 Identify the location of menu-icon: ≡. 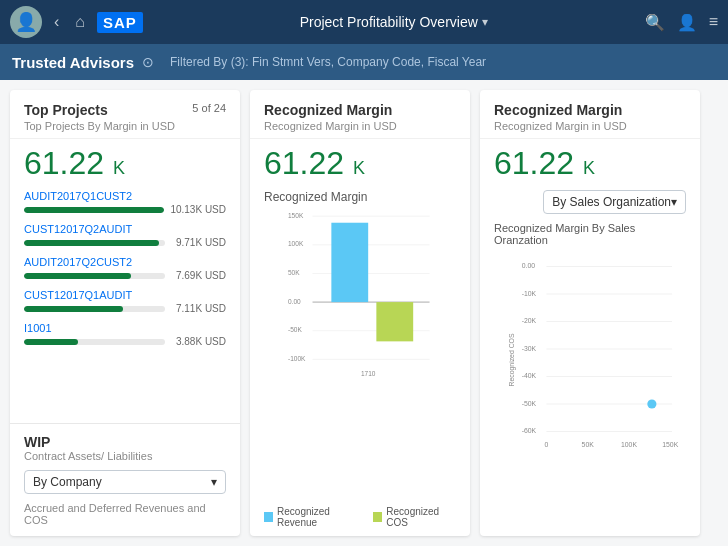
(714, 22).